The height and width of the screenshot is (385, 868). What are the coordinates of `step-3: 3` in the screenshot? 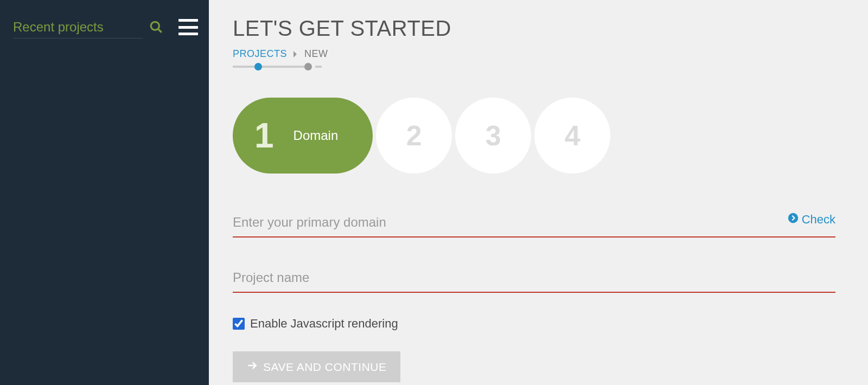 It's located at (493, 136).